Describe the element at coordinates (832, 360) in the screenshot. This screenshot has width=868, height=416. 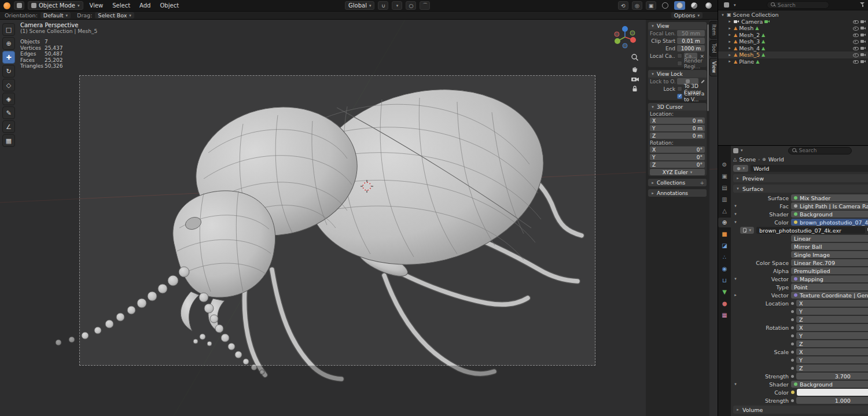
I see `scale-y-slider: Y1.000` at that location.